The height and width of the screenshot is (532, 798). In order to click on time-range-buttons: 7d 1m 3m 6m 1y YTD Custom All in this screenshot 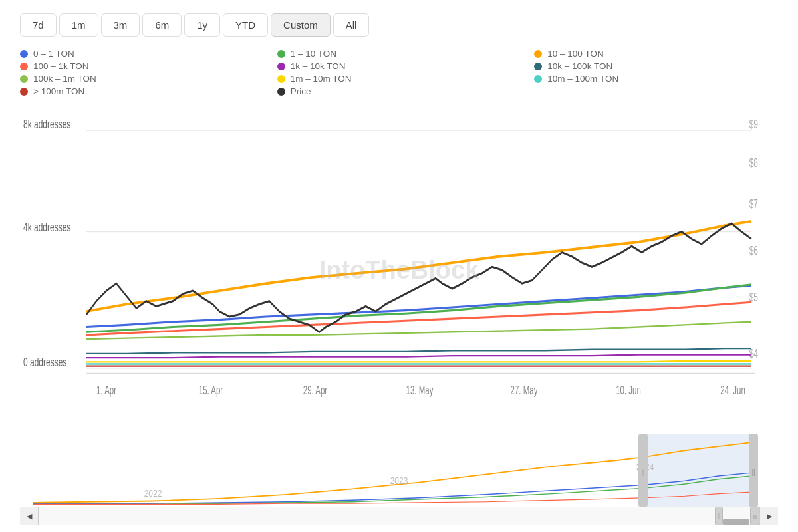, I will do `click(399, 25)`.